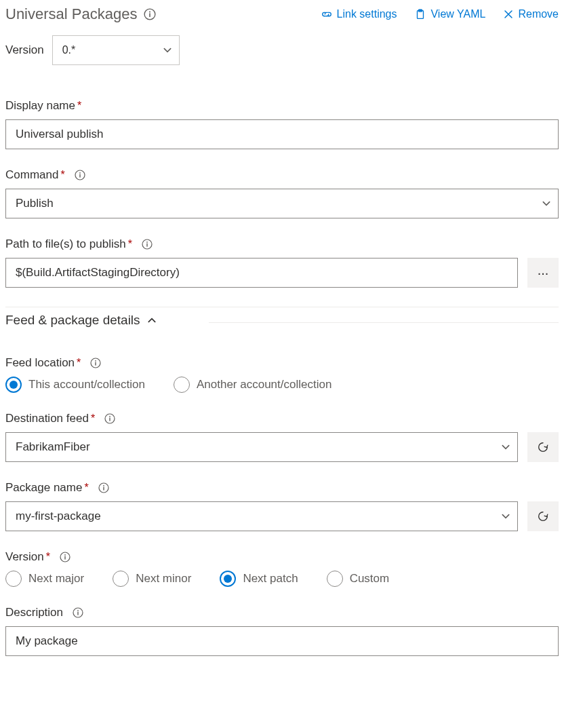  What do you see at coordinates (439, 14) in the screenshot?
I see `header-actions: Link settings View YAML Remove` at bounding box center [439, 14].